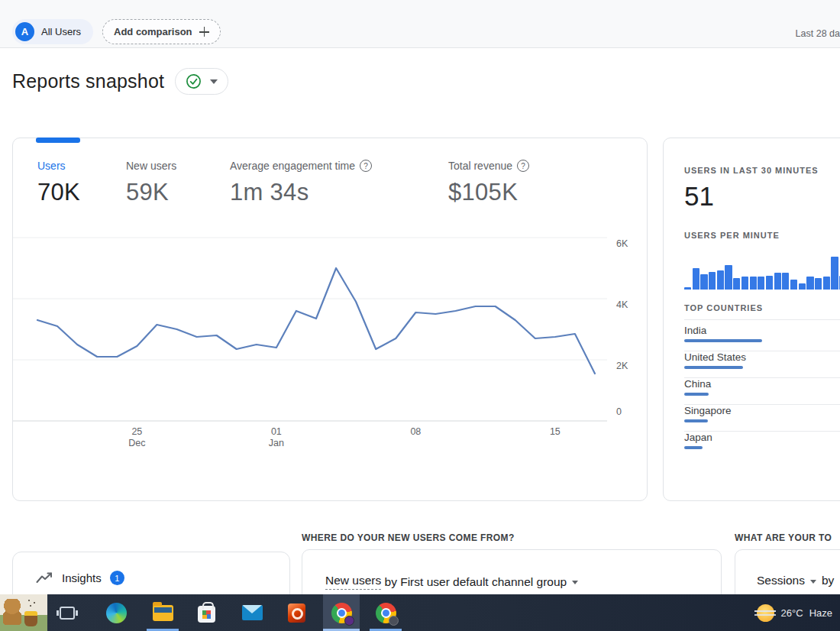 This screenshot has width=840, height=631. I want to click on insights-label: Insights, so click(82, 578).